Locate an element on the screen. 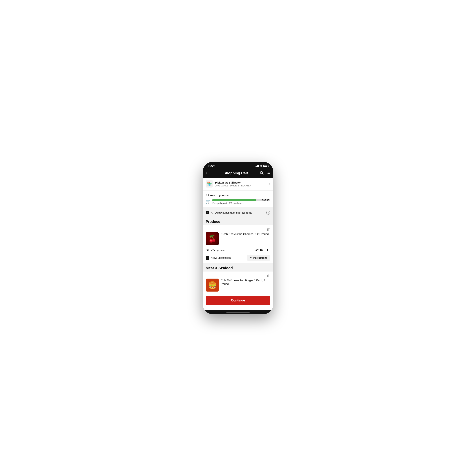  cart-summary: 5 items in your cart. 🛒 $35.00 Free pick… is located at coordinates (238, 199).